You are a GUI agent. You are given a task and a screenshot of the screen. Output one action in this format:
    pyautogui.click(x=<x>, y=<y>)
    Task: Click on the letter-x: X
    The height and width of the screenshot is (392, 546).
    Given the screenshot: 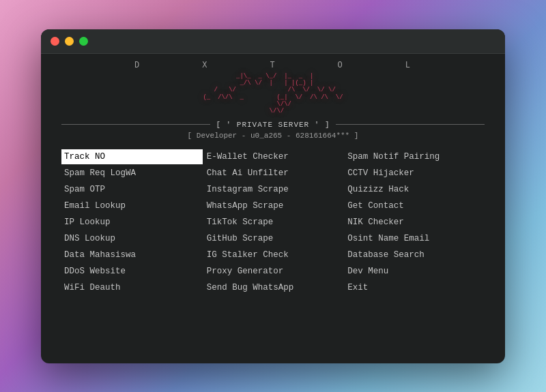 What is the action you would take?
    pyautogui.click(x=205, y=65)
    